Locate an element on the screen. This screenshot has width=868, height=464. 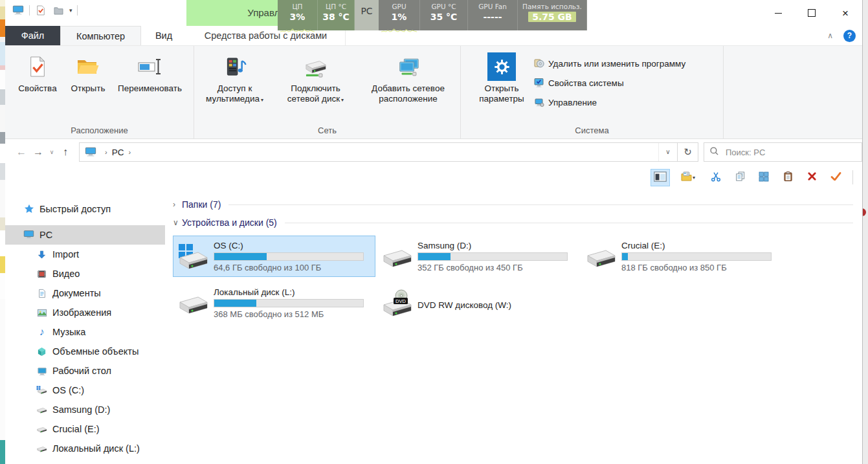
this-pc-icon is located at coordinates (18, 10).